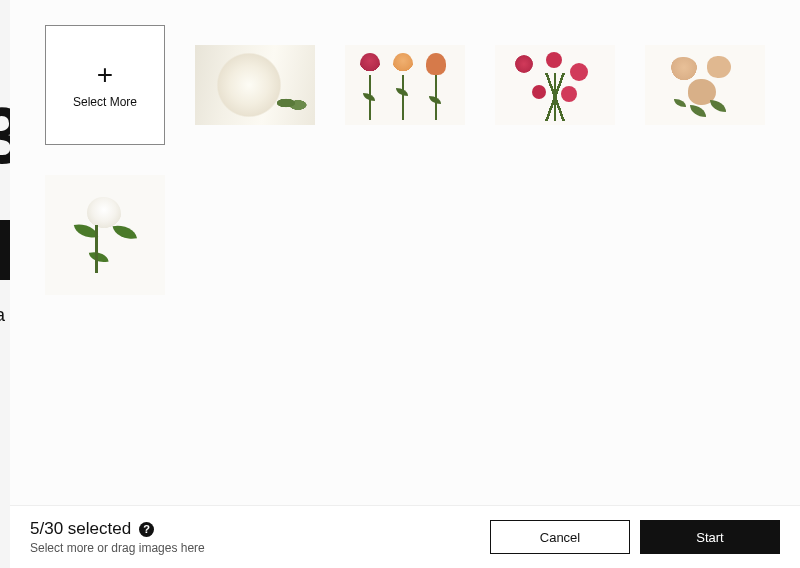 This screenshot has width=800, height=568. I want to click on plus-icon: +, so click(105, 75).